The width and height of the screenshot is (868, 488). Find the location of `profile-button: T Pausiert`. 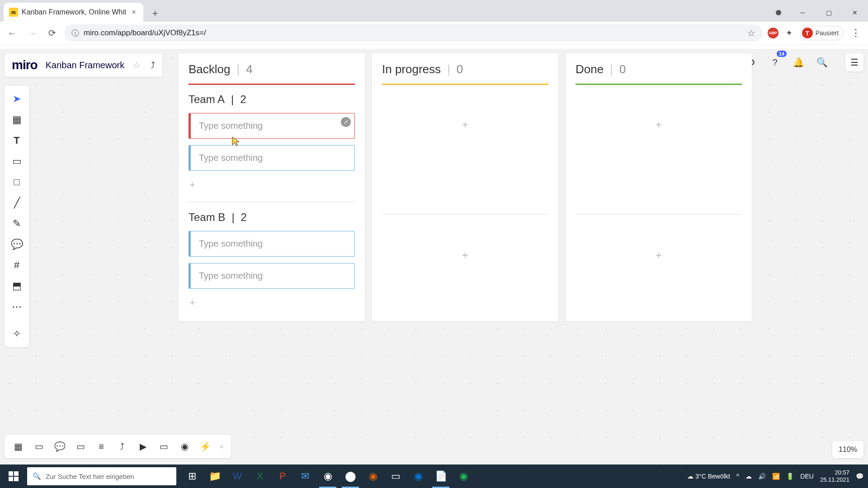

profile-button: T Pausiert is located at coordinates (822, 33).